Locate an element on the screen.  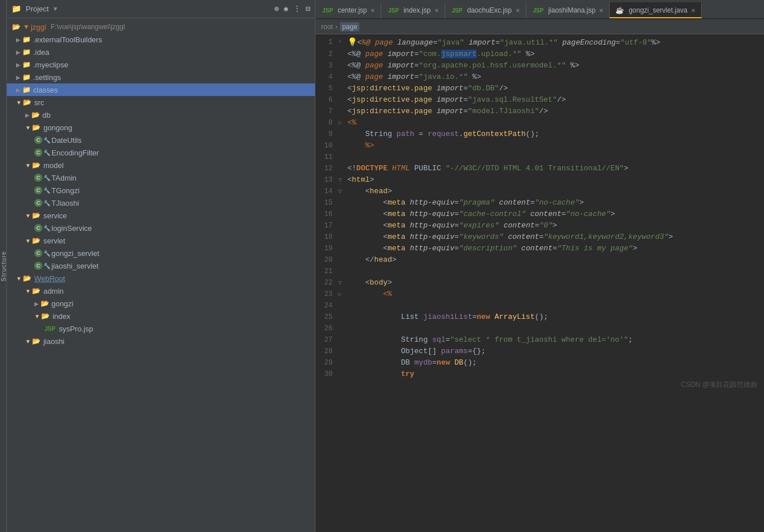
tab-daochu-jsp: JSP daochuExc.jsp ✕ is located at coordinates (486, 10).